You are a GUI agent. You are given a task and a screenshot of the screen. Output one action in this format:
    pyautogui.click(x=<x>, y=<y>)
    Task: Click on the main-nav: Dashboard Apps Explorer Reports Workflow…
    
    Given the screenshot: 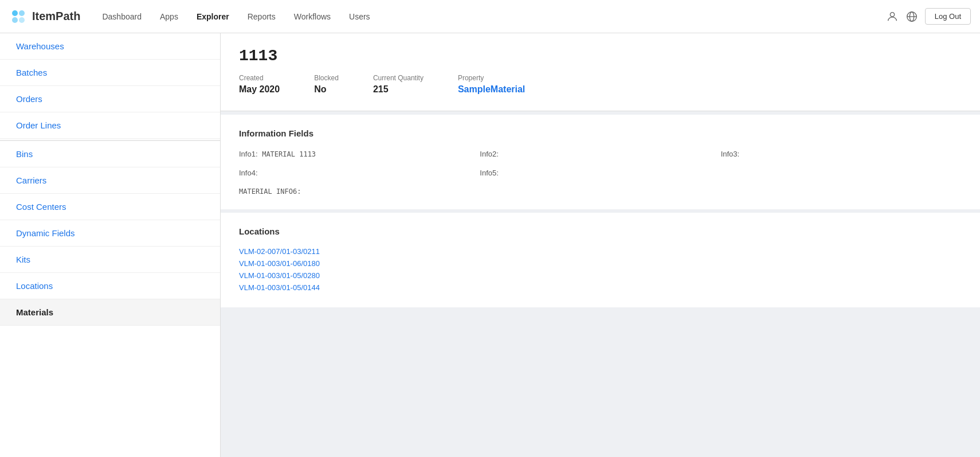 What is the action you would take?
    pyautogui.click(x=489, y=17)
    